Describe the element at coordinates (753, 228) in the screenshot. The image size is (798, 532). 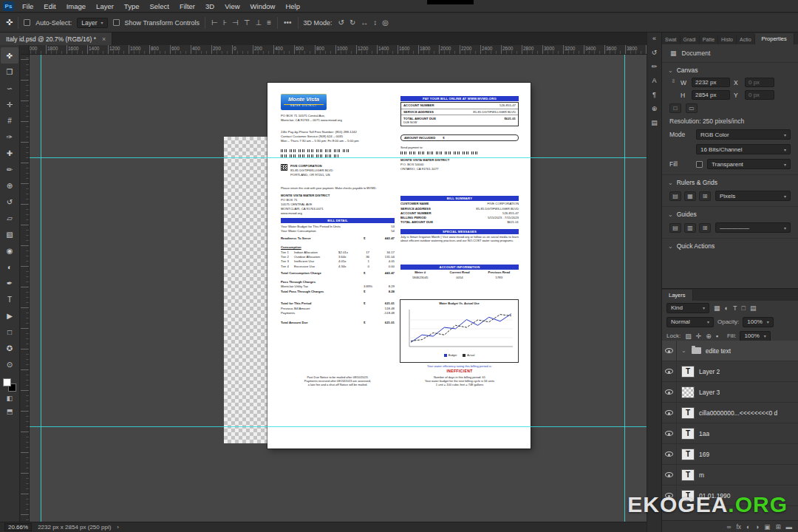
I see `guide-style-dropdown: —————▾` at that location.